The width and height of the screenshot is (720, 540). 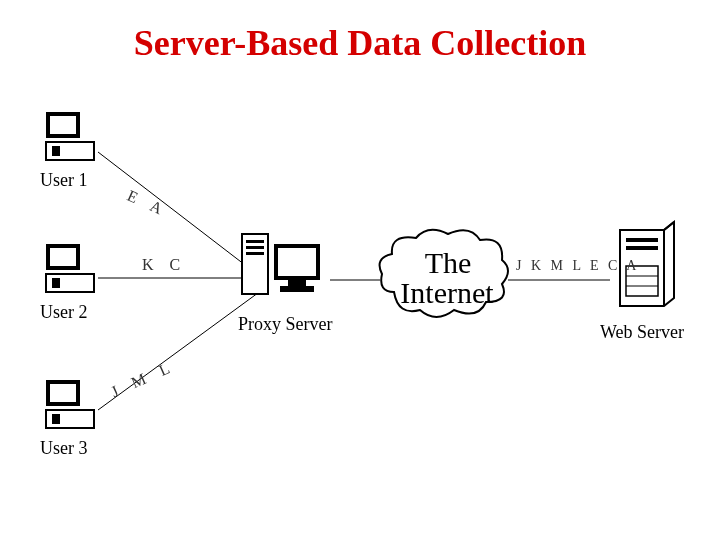 I want to click on user1-label: User 1, so click(x=64, y=180).